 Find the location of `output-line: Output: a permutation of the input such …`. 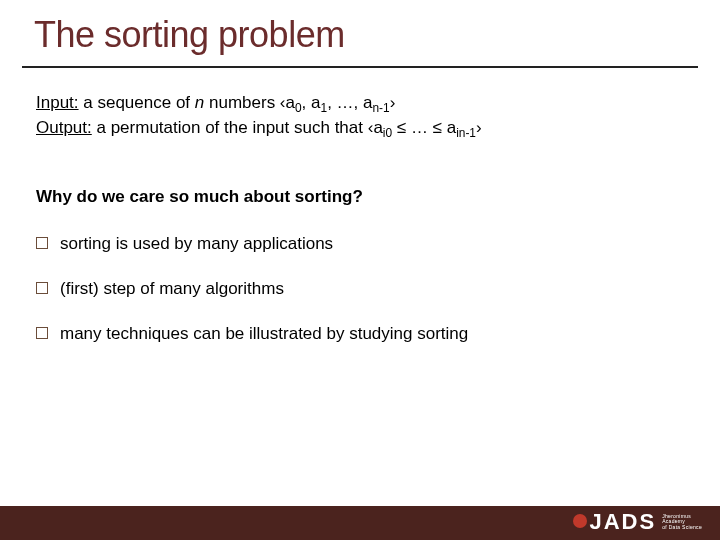

output-line: Output: a permutation of the input such … is located at coordinates (360, 128).